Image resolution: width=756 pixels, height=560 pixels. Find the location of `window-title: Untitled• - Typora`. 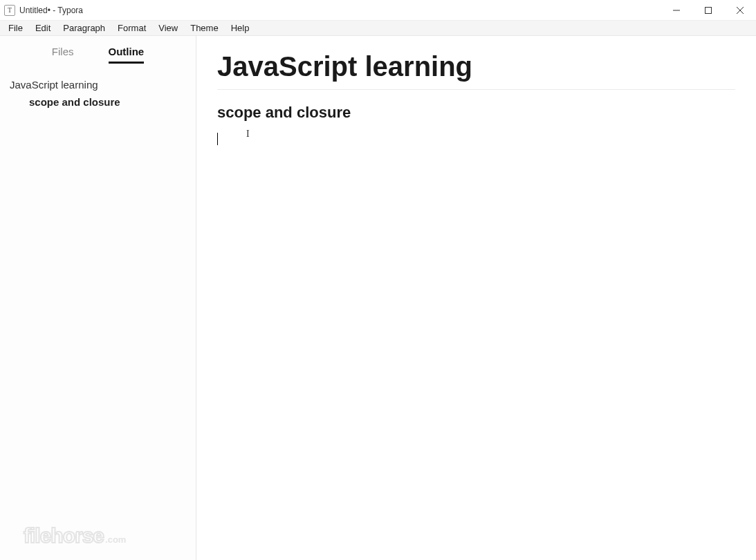

window-title: Untitled• - Typora is located at coordinates (51, 10).